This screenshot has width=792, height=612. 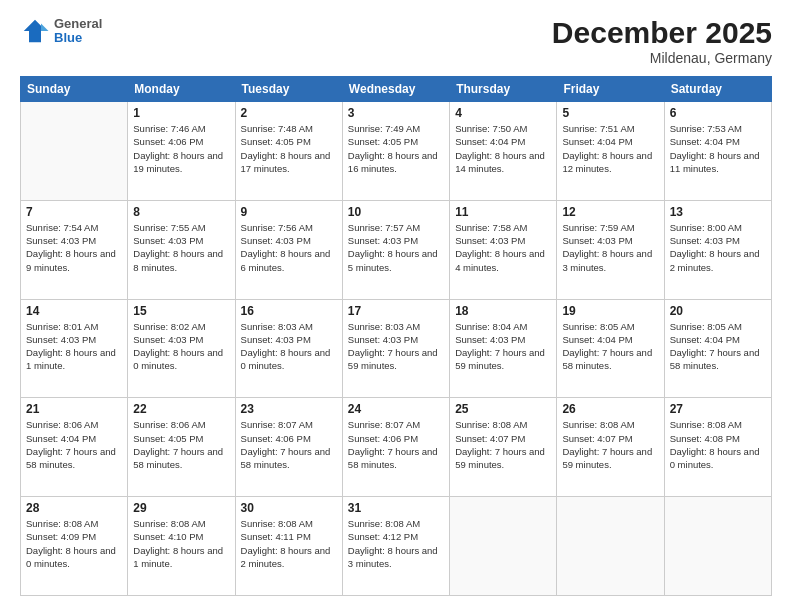 I want to click on day-number: 22, so click(x=181, y=409).